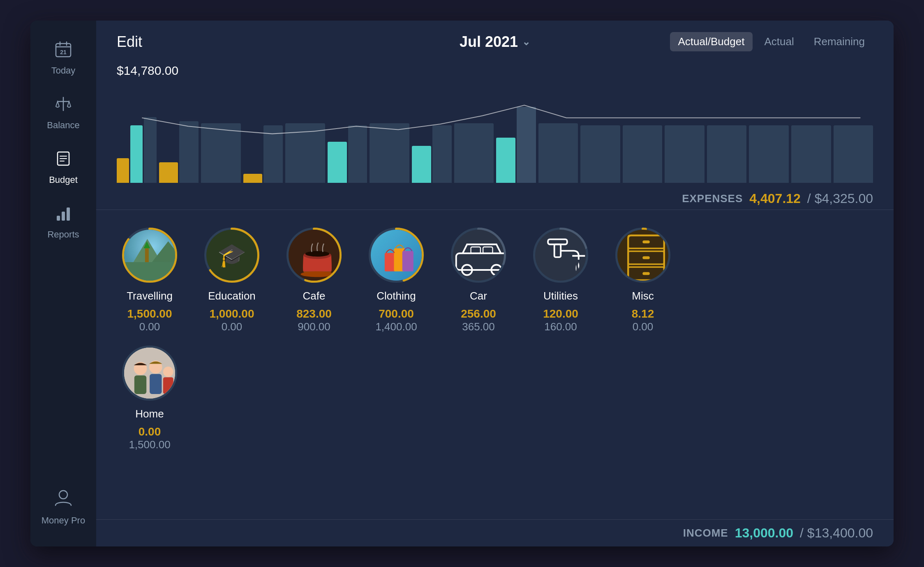 This screenshot has width=924, height=567. Describe the element at coordinates (232, 327) in the screenshot. I see `education-budget: 0.00` at that location.